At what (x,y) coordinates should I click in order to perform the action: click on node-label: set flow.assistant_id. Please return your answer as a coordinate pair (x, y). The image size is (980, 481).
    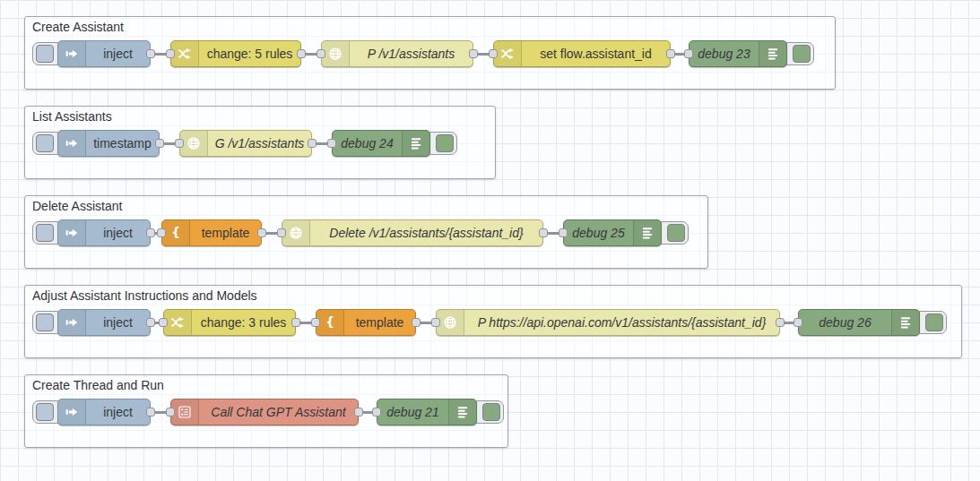
    Looking at the image, I should click on (595, 54).